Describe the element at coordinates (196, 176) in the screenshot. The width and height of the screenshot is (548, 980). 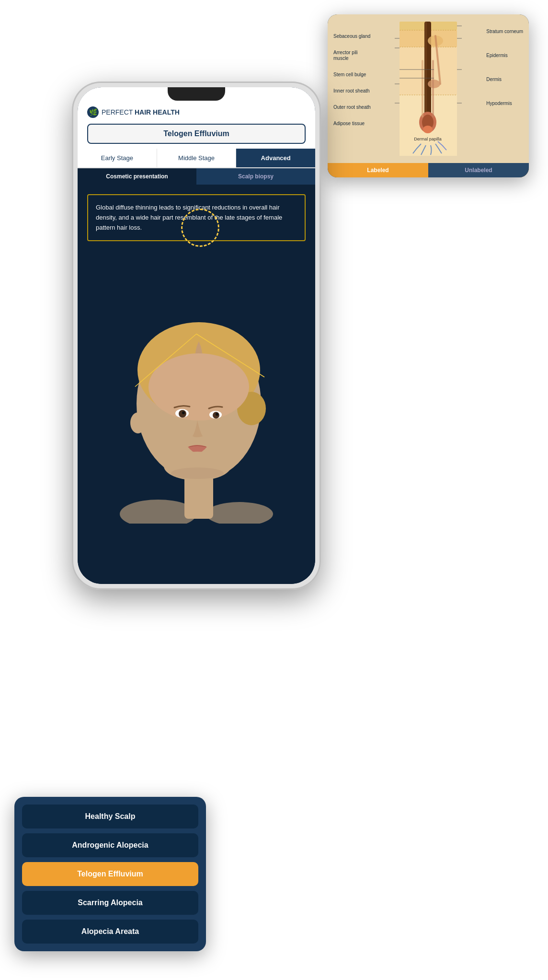
I see `sub-tabs: Cosmetic presentation Scalp biopsy` at that location.